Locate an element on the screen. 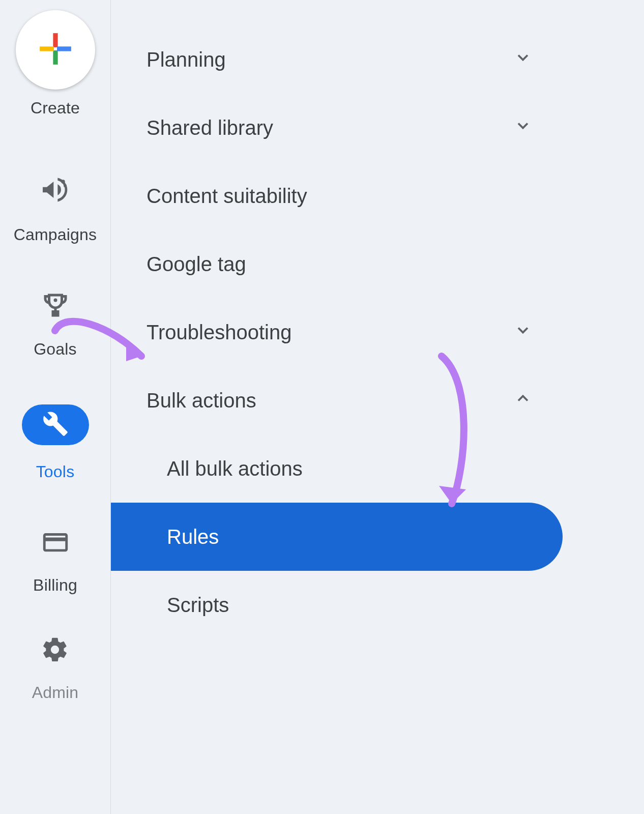 The image size is (644, 814). rail-item-billing: Billing is located at coordinates (55, 561).